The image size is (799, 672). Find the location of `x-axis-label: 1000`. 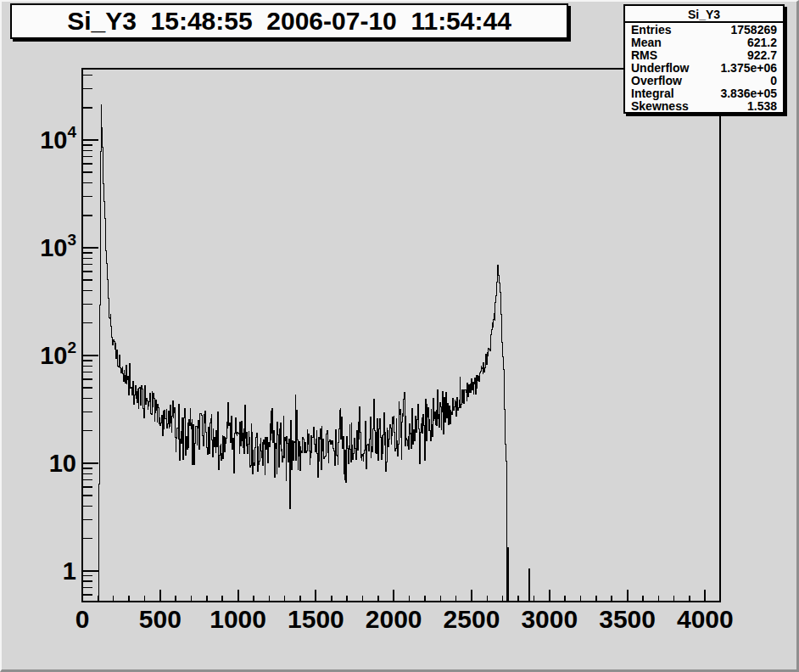

x-axis-label: 1000 is located at coordinates (237, 619).